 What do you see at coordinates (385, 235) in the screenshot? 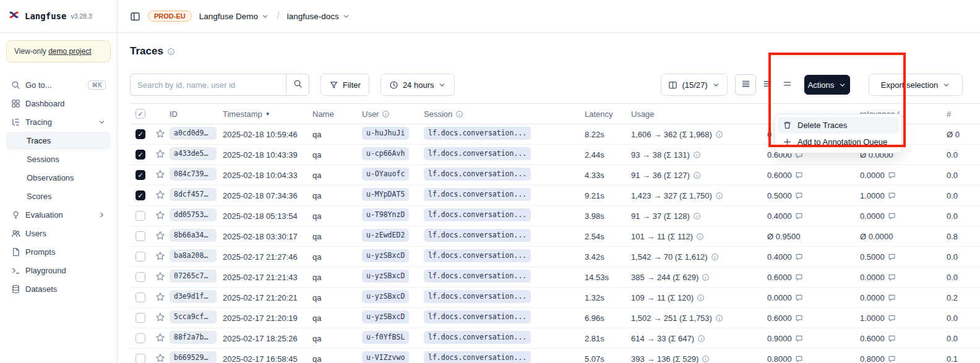
I see `user-id-badge: u-zEwdED2` at bounding box center [385, 235].